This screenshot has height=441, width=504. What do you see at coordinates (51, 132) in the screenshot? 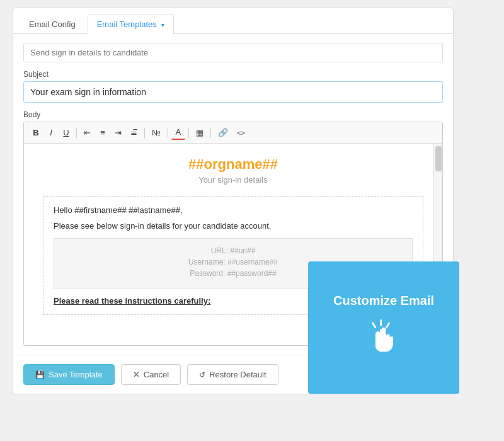
I see `italic-button: I` at bounding box center [51, 132].